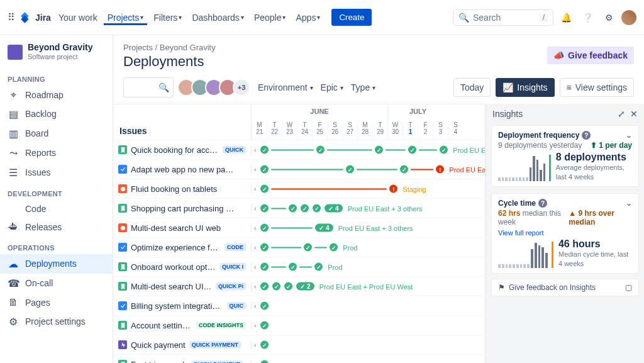 The height and width of the screenshot is (363, 644). I want to click on type-filter: Type▾, so click(364, 87).